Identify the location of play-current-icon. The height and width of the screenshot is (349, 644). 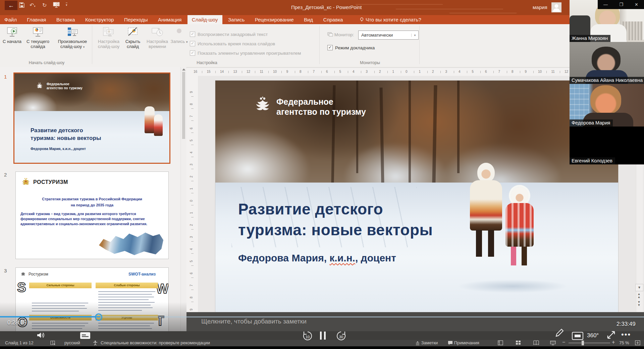
(38, 32).